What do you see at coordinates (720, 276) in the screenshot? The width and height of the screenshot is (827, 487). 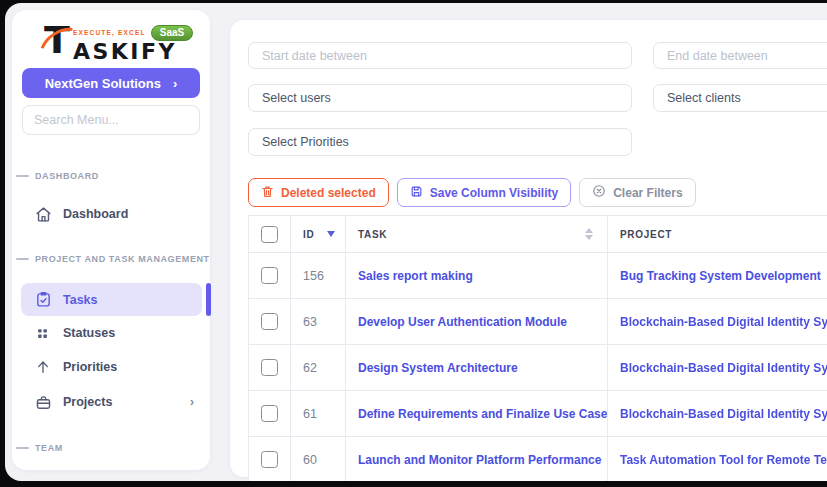 I see `project-link: Bug Tracking System Development` at bounding box center [720, 276].